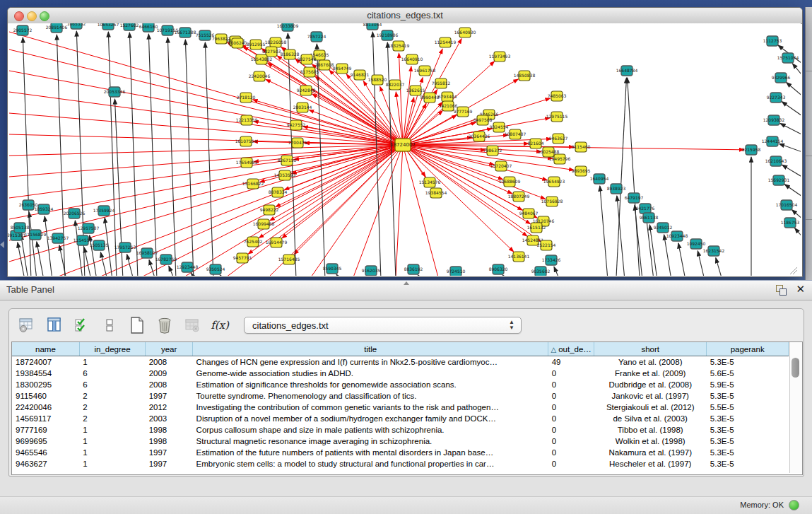 Image resolution: width=812 pixels, height=514 pixels. I want to click on table-cell: Tourette syndrome. Phenomenology and cla…, so click(370, 396).